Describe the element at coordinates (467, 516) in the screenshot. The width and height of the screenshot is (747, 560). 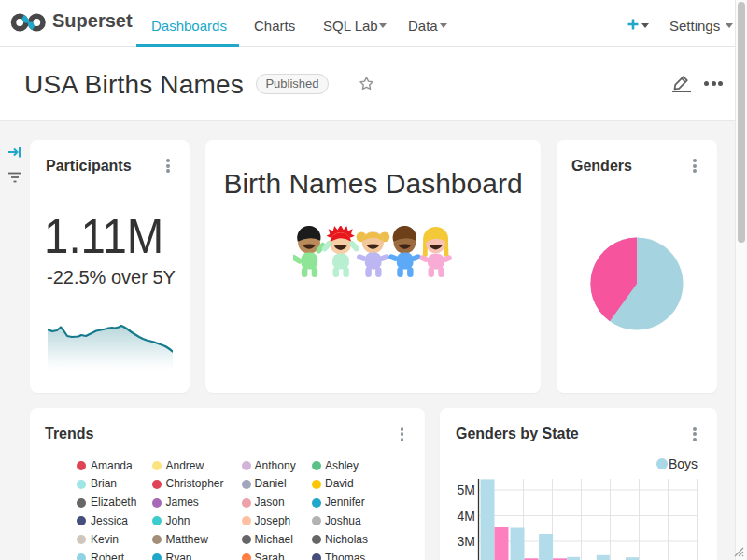
I see `svg-text: 4M` at that location.